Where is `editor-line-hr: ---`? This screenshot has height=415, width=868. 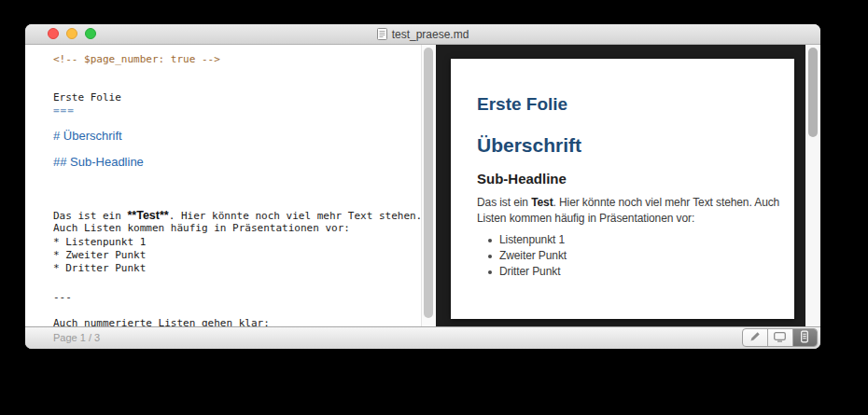 editor-line-hr: --- is located at coordinates (63, 297).